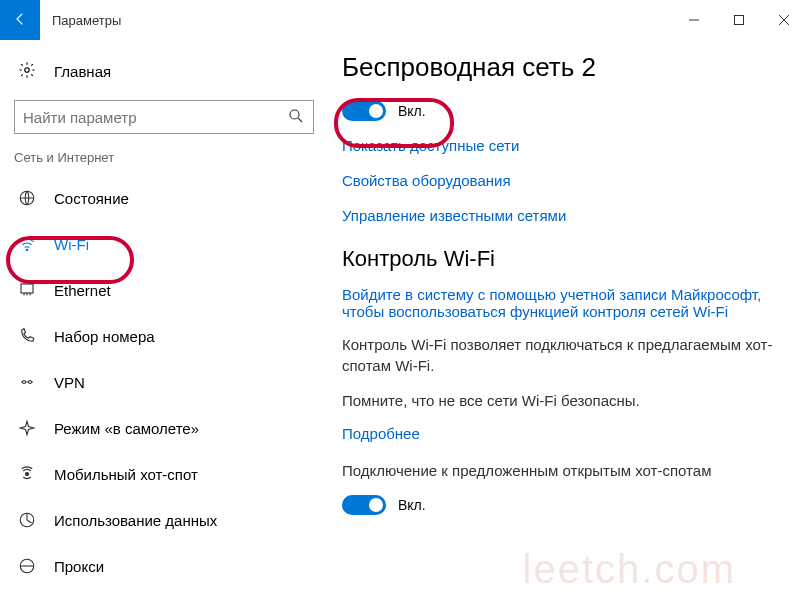 Image resolution: width=806 pixels, height=598 pixels. I want to click on sidebar-item-dialup: Набор номера, so click(164, 336).